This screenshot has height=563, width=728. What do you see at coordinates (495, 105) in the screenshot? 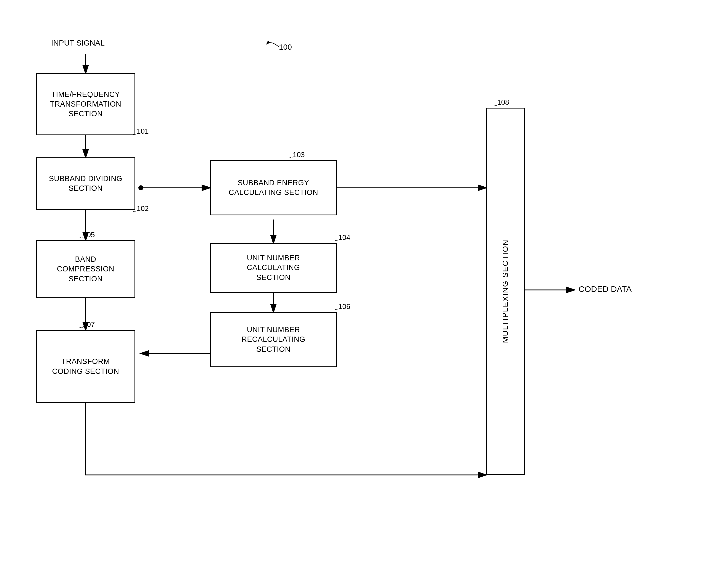
I see `tilde-108: ~` at bounding box center [495, 105].